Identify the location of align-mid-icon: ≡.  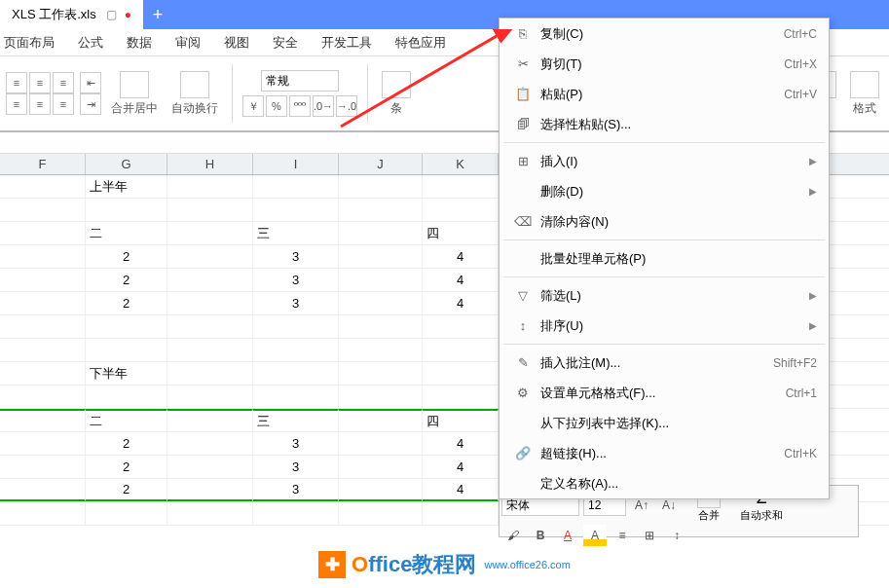
(40, 104).